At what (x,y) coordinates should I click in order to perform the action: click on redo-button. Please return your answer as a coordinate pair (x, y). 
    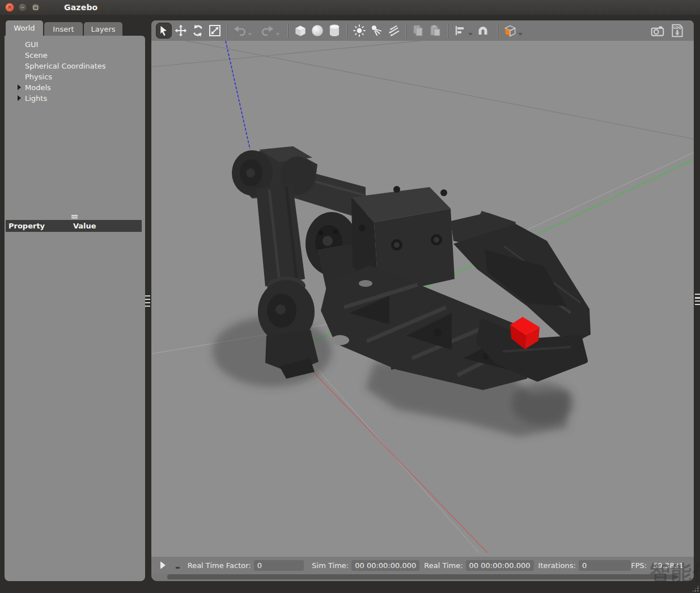
    Looking at the image, I should click on (268, 31).